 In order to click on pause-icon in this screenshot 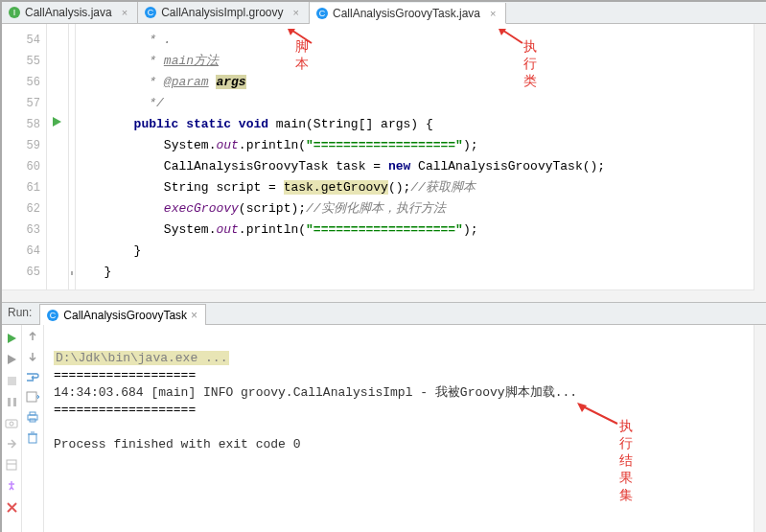, I will do `click(12, 402)`.